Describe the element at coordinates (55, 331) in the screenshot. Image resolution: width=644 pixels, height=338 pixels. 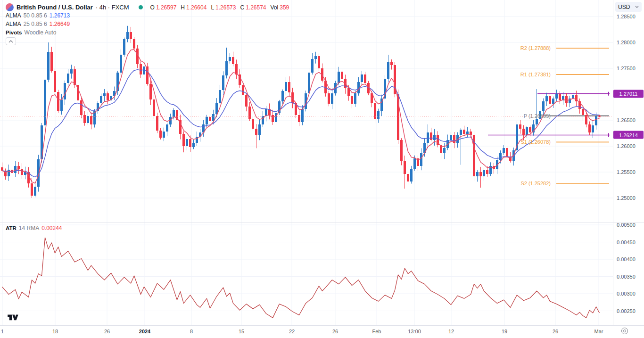
I see `time-tick: 18` at that location.